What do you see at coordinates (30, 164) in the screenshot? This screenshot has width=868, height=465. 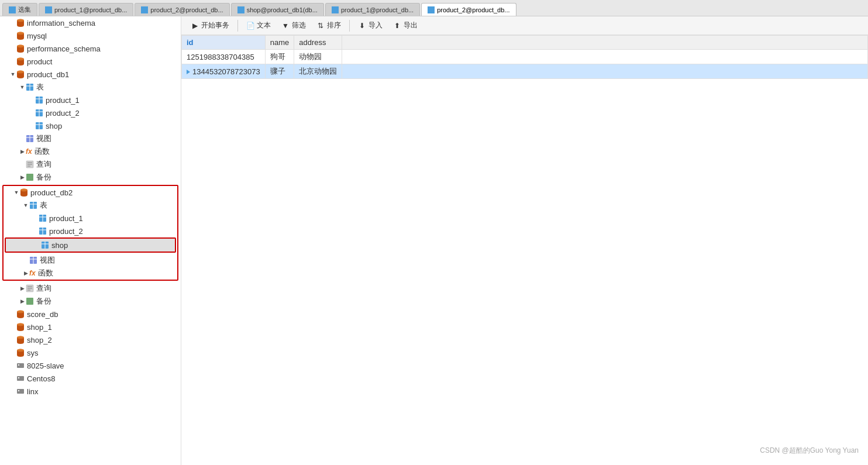 I see `query-icon-product_db1` at bounding box center [30, 164].